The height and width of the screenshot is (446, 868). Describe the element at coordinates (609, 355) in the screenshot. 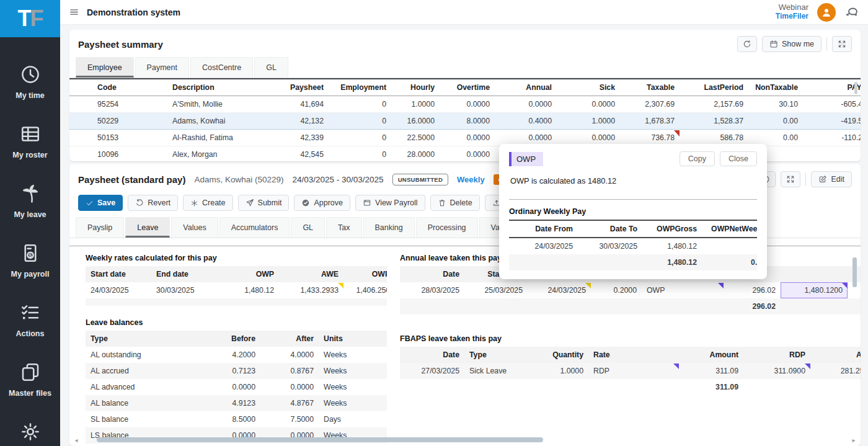

I see `column-header: Rate` at that location.